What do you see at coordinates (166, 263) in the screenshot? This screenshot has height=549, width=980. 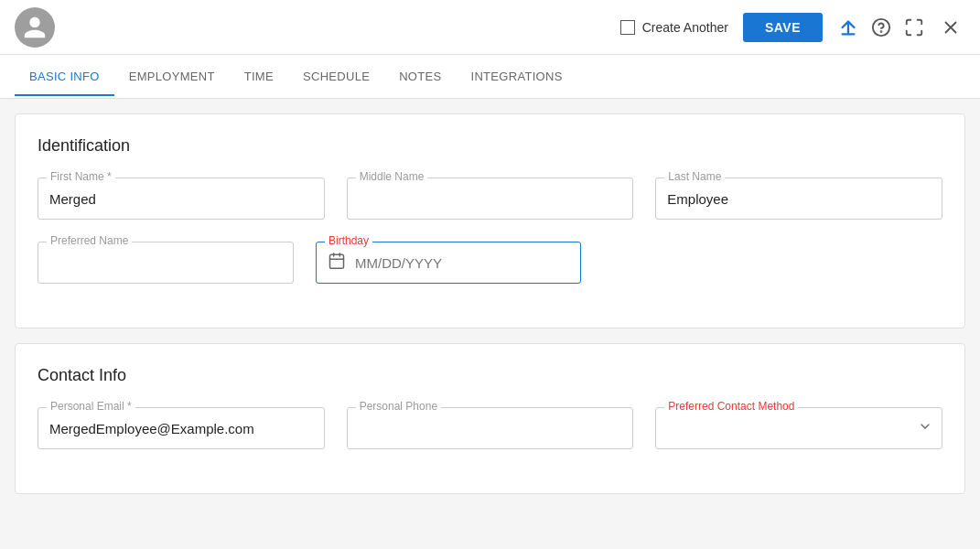 I see `preferred-name-field: Preferred Name` at bounding box center [166, 263].